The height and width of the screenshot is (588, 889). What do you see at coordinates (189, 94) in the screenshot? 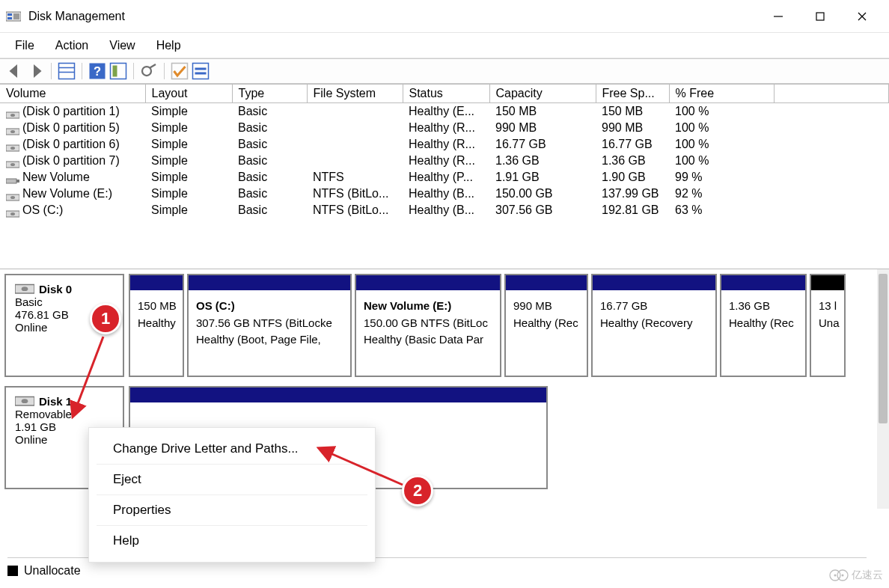
I see `column-header: Layout` at bounding box center [189, 94].